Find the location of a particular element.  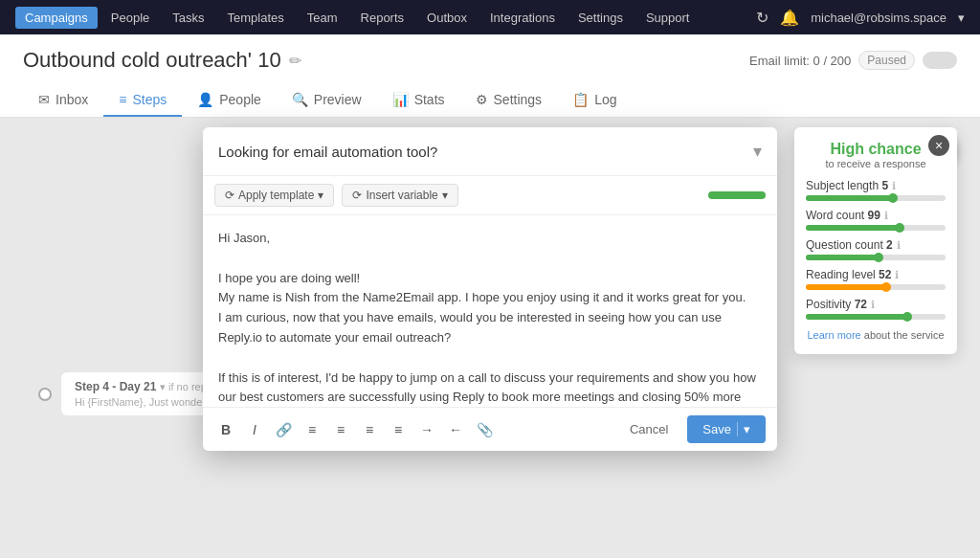

align-left-button: ≡ is located at coordinates (312, 430).